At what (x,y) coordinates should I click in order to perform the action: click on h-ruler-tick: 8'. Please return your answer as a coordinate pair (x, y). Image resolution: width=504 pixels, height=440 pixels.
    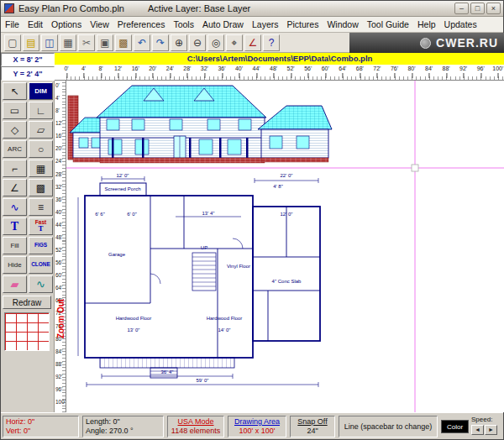
    Looking at the image, I should click on (101, 69).